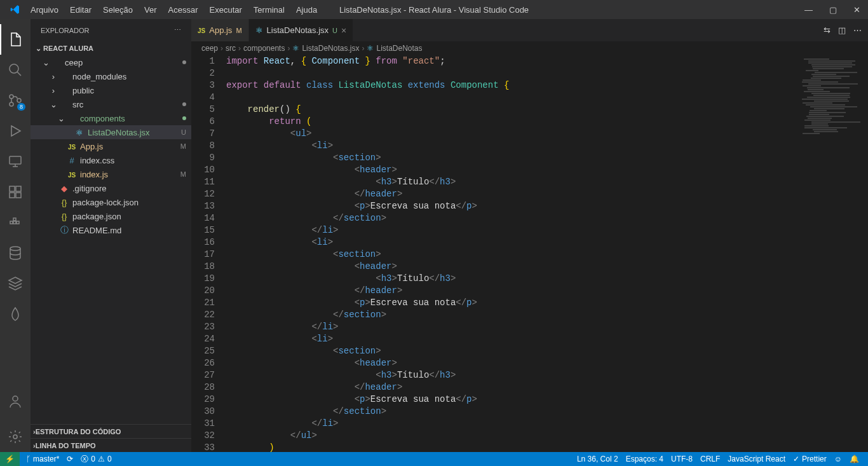  Describe the element at coordinates (15, 131) in the screenshot. I see `run-debug-icon` at that location.